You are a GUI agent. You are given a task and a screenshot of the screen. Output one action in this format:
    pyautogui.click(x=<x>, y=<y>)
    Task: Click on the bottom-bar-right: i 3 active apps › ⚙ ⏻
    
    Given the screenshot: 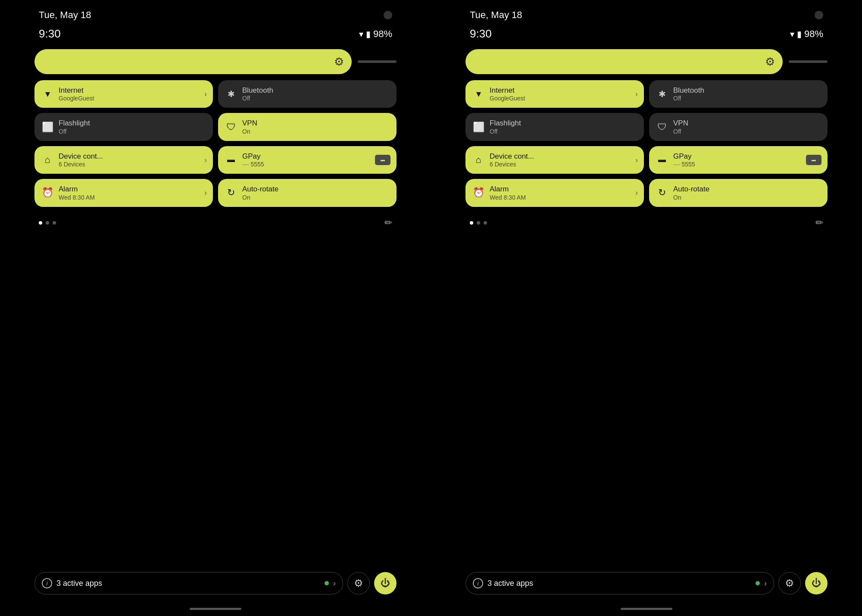 What is the action you would take?
    pyautogui.click(x=646, y=583)
    